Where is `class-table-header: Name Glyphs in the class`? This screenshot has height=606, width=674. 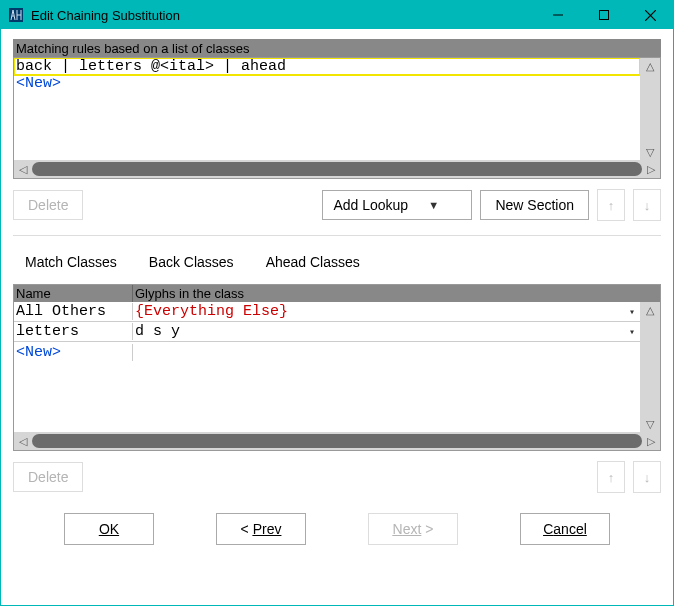
class-table-header: Name Glyphs in the class is located at coordinates (337, 294).